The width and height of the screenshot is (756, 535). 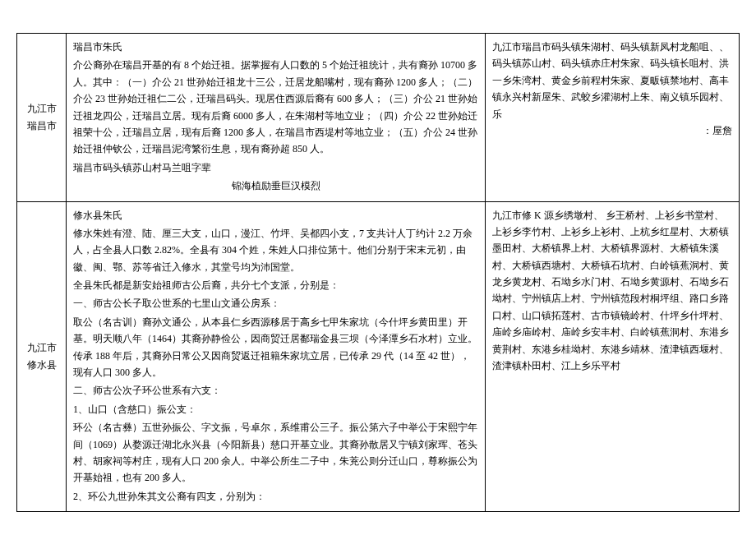 What do you see at coordinates (613, 118) in the screenshot?
I see `places-cell: 九江市瑞昌市码头镇朱湖村、码头镇新凤村龙船咀、、码头镇苏山村、码头镇赤庄村朱家、…` at bounding box center [613, 118].